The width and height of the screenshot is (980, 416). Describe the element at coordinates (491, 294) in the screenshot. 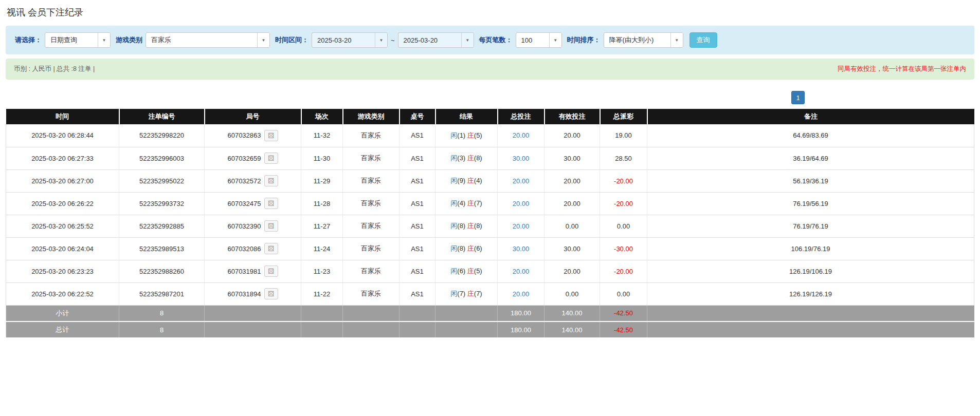

I see `table-row: 2025-03-20 06:22:52522352987201 60703189…` at that location.